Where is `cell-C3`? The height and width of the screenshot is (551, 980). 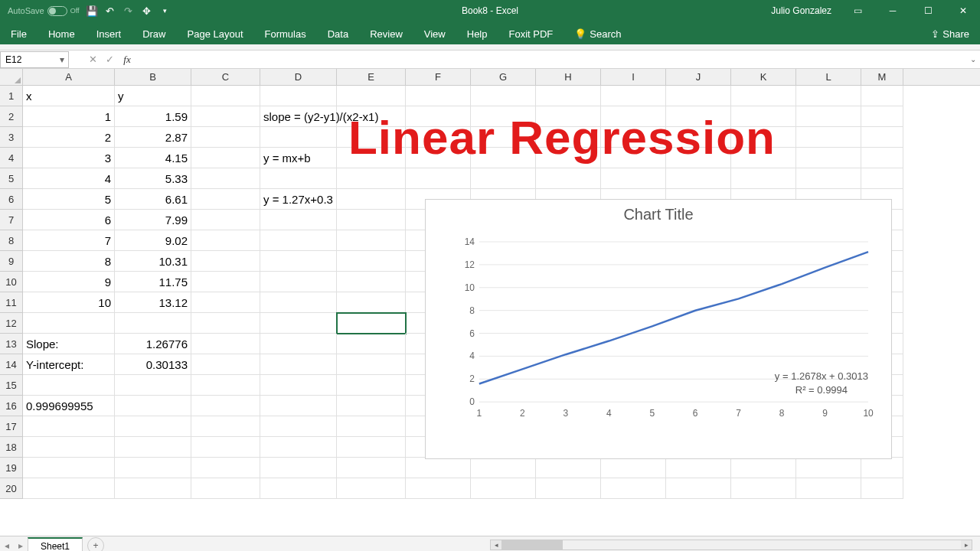
cell-C3 is located at coordinates (226, 138).